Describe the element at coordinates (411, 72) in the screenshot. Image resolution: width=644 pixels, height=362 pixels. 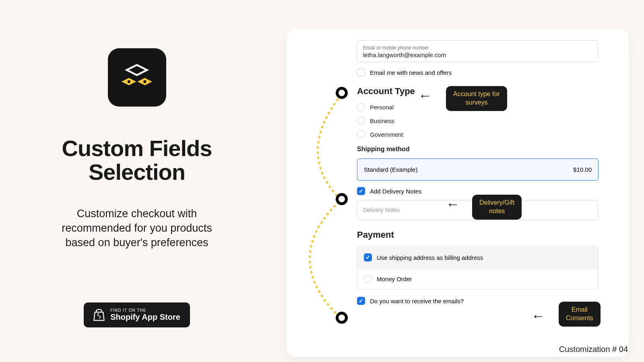
I see `news-label: Email me with news and offers` at that location.